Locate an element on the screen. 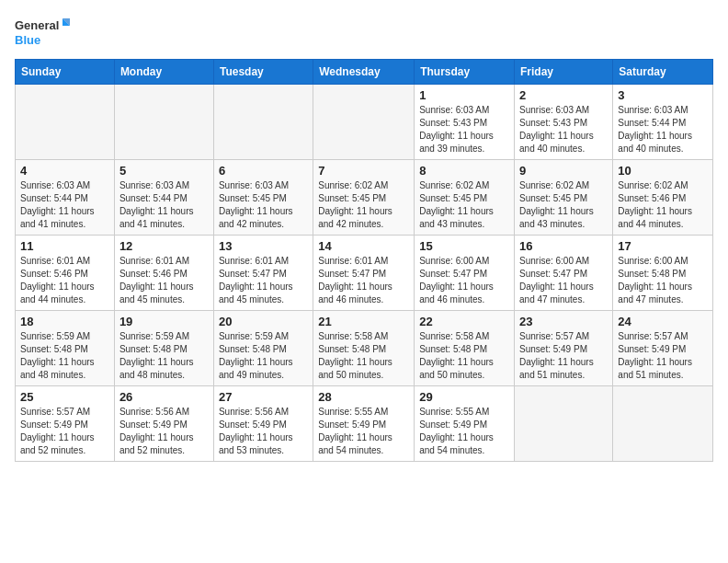 Image resolution: width=728 pixels, height=563 pixels. day-info: Sunrise: 6:02 AM Sunset: 5:46 PM Dayligh… is located at coordinates (663, 205).